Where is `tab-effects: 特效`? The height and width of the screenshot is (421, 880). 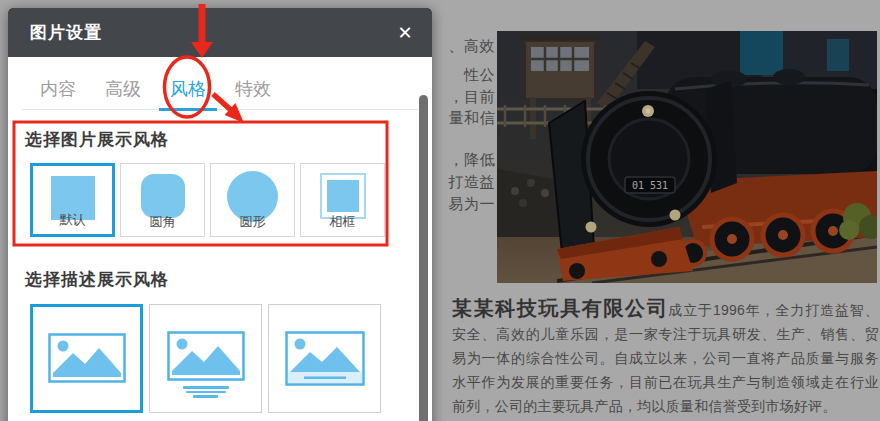 tab-effects: 特效 is located at coordinates (253, 94).